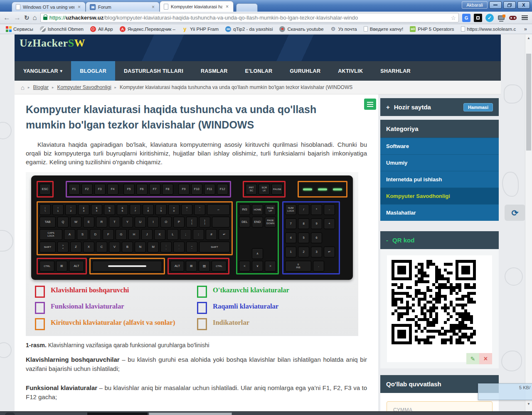 The width and height of the screenshot is (532, 415). What do you see at coordinates (529, 38) in the screenshot?
I see `scroll-up-icon: ▲` at bounding box center [529, 38].